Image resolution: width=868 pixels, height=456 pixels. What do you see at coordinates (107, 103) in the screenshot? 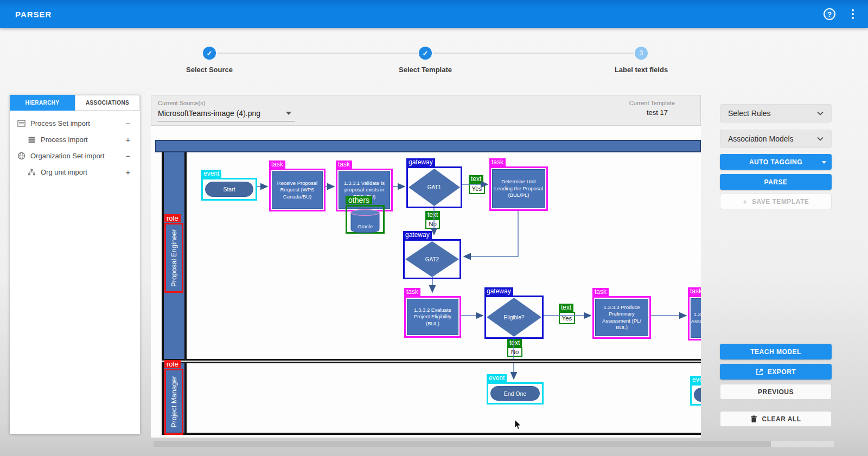
I see `tab-associations: ASSOCIATIONS` at bounding box center [107, 103].